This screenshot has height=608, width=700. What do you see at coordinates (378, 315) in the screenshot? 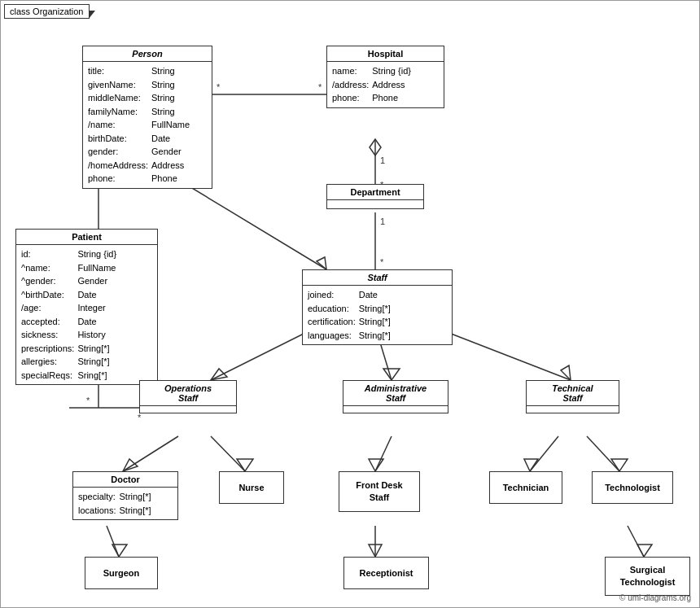
I see `staff-body: joined:Date education:String[*] certific…` at bounding box center [378, 315].